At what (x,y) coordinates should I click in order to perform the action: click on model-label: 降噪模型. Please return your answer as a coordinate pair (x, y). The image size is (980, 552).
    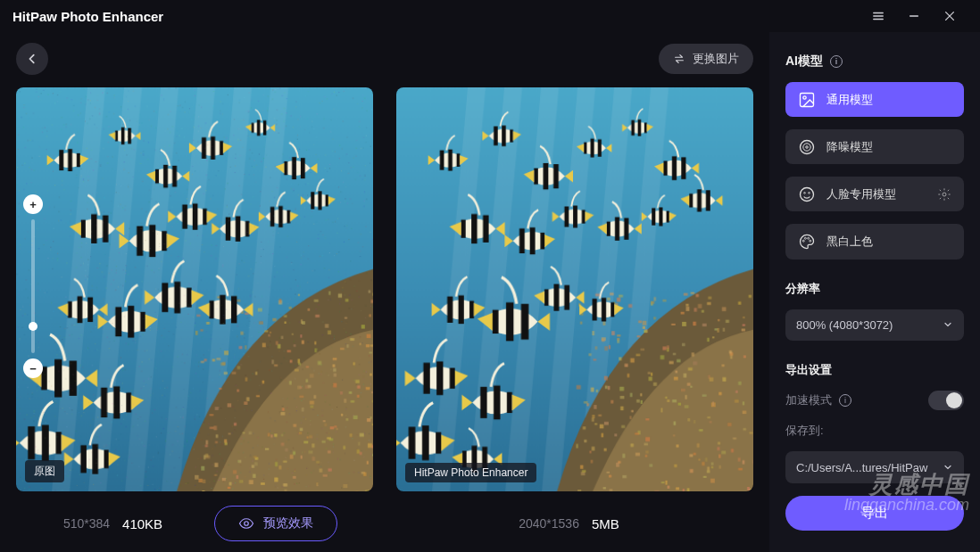
    Looking at the image, I should click on (850, 147).